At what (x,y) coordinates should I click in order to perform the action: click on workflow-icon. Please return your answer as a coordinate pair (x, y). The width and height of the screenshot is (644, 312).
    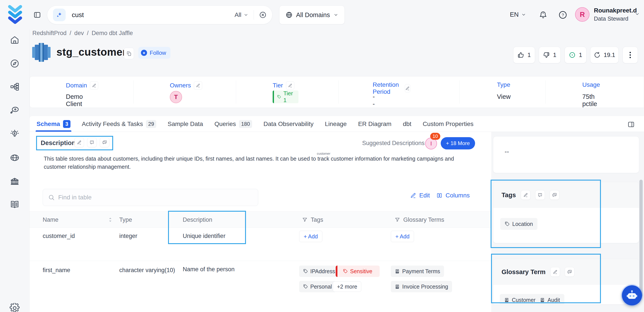
    Looking at the image, I should click on (14, 87).